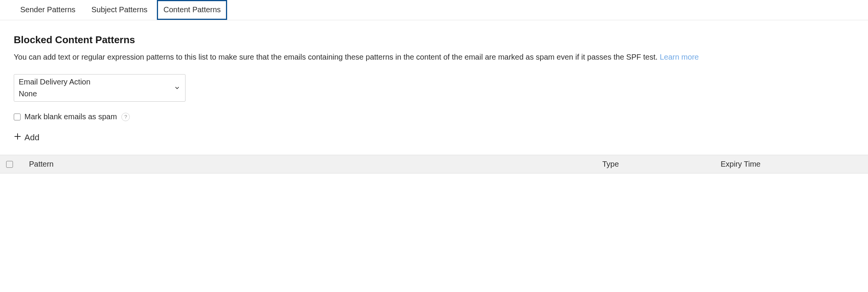  What do you see at coordinates (100, 88) in the screenshot?
I see `email-delivery-action-select: Email Delivery Action None` at bounding box center [100, 88].